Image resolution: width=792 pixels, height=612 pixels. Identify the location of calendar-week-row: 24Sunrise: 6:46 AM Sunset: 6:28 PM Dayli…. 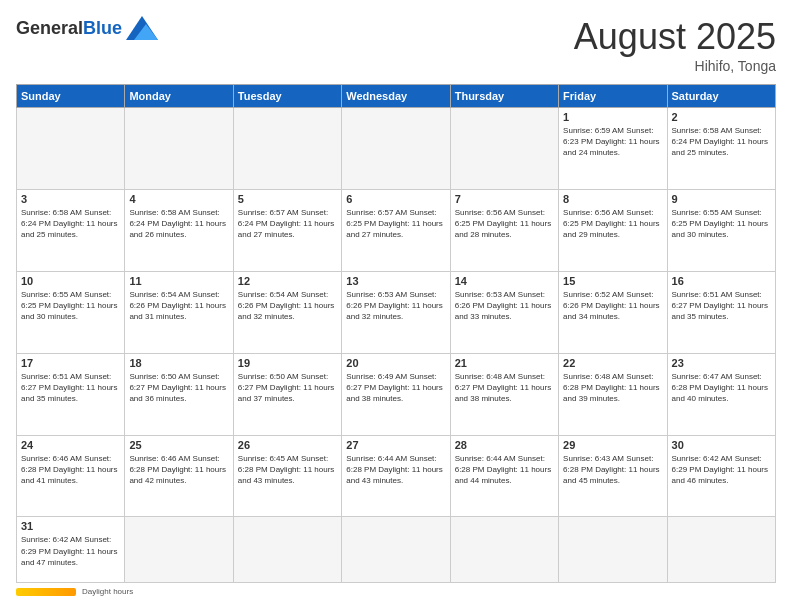
(396, 476).